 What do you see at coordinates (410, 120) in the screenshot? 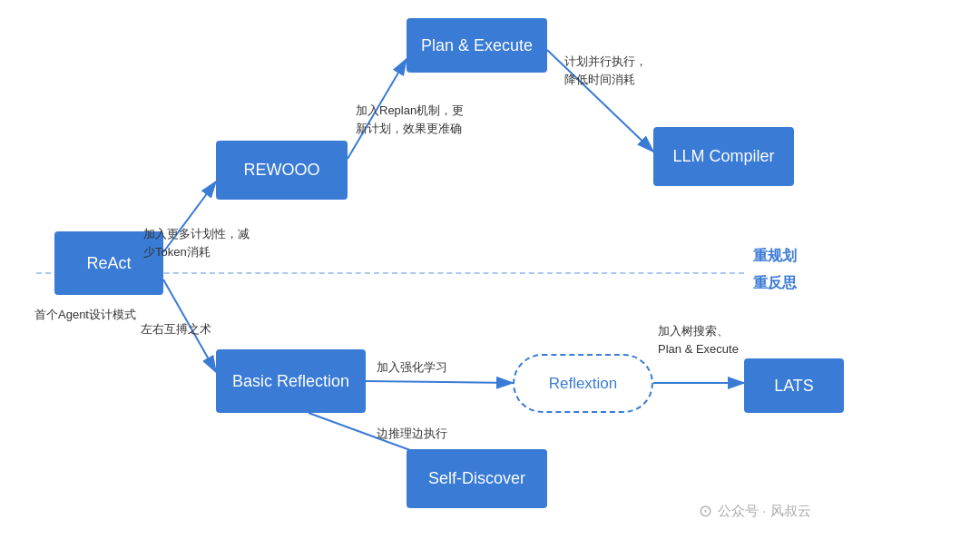
I see `annotation-rewooo-plan: 加入Replan机制，更 新计划，效果更准确` at bounding box center [410, 120].